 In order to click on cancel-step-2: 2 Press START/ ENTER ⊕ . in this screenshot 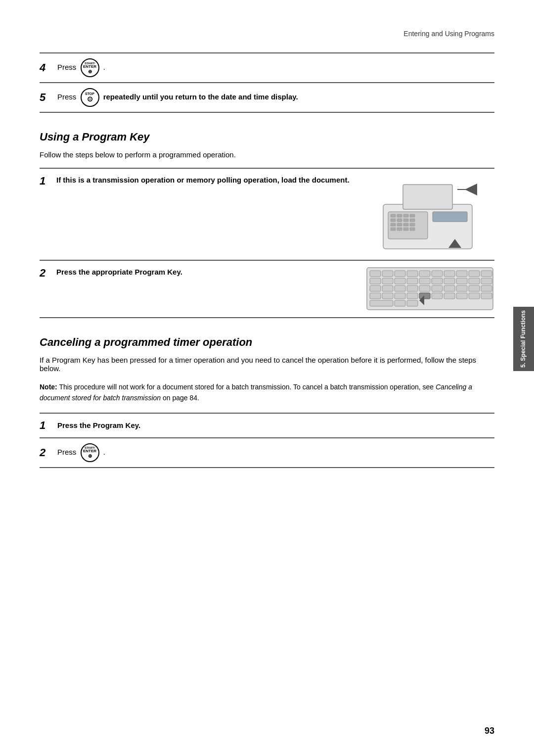, I will do `click(267, 453)`.